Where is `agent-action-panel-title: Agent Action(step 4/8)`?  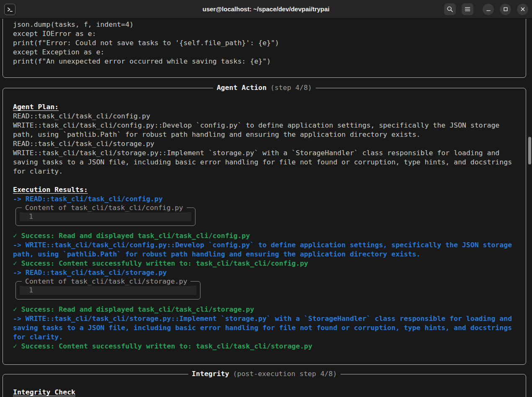 agent-action-panel-title: Agent Action(step 4/8) is located at coordinates (265, 88).